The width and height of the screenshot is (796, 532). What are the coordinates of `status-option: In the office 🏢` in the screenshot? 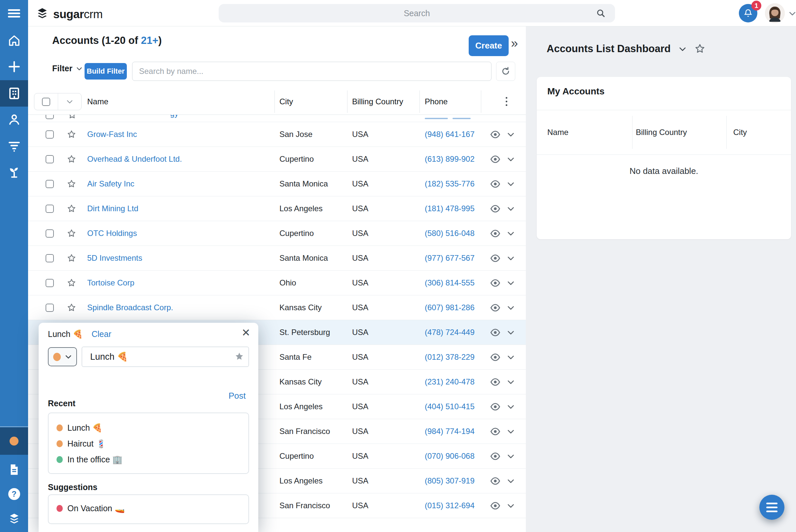 It's located at (152, 459).